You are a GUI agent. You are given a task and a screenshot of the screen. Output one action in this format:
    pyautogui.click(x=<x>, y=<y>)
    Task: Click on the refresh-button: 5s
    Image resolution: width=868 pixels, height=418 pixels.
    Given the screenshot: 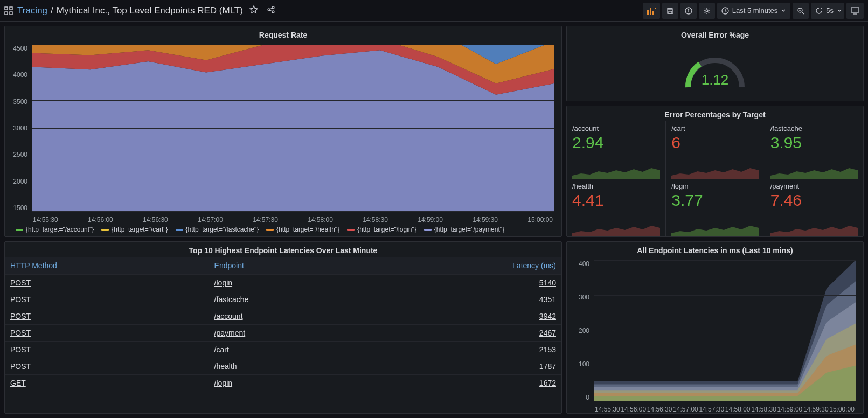 What is the action you would take?
    pyautogui.click(x=828, y=11)
    